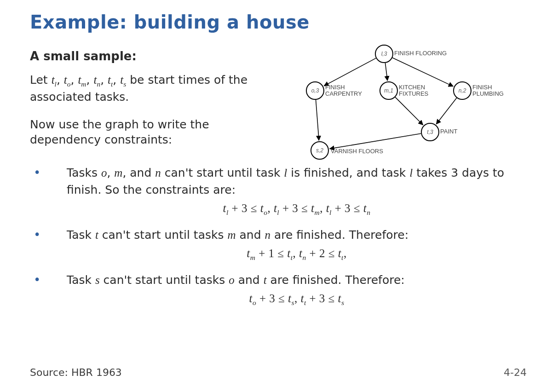 This screenshot has height=392, width=552. What do you see at coordinates (384, 54) in the screenshot?
I see `node-l: l,3` at bounding box center [384, 54].